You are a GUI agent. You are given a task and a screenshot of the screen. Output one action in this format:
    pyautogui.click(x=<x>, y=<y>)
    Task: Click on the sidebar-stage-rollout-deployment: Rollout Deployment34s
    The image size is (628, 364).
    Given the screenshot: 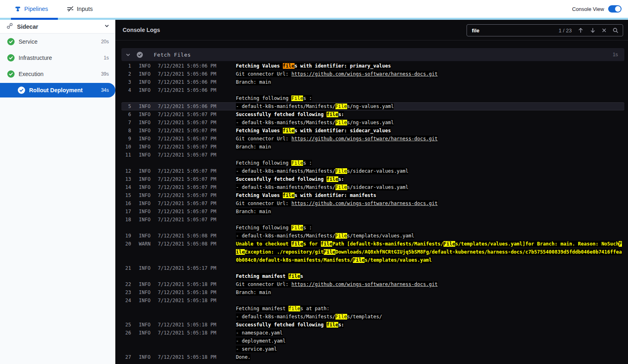 What is the action you would take?
    pyautogui.click(x=57, y=90)
    